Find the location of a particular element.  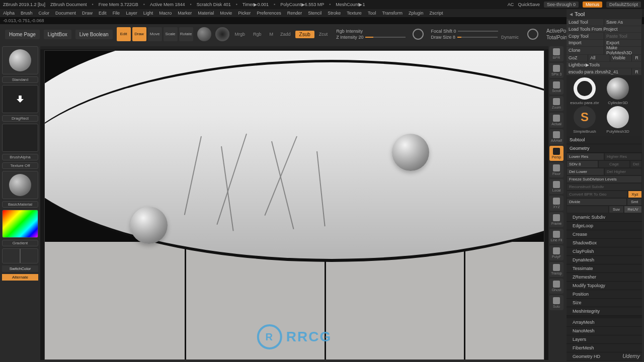

material-preview is located at coordinates (204, 34).